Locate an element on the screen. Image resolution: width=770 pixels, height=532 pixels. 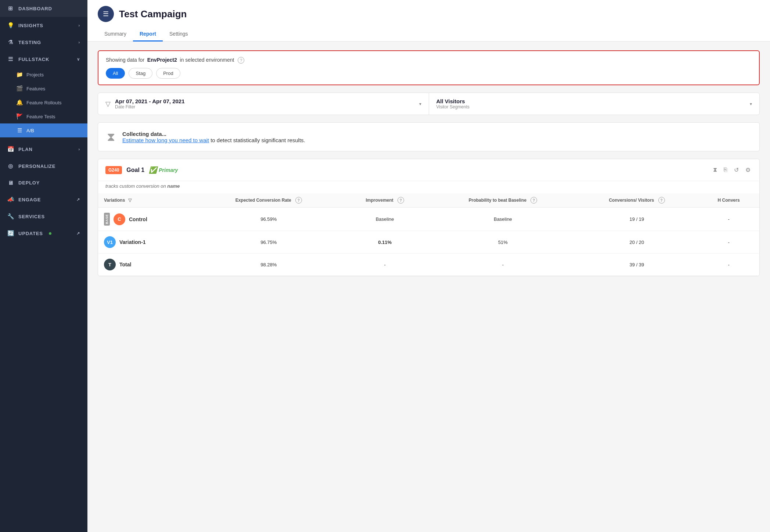
conv-info-icon: ? is located at coordinates (662, 200).